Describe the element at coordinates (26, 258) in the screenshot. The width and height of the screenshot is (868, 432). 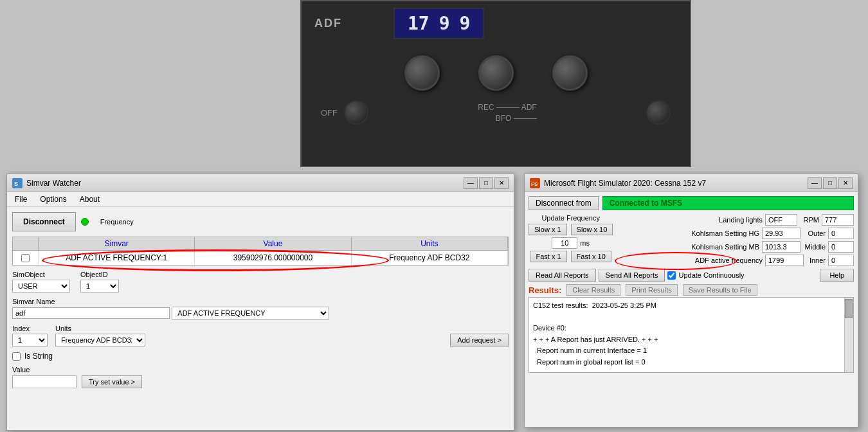
I see `row-checkbox` at that location.